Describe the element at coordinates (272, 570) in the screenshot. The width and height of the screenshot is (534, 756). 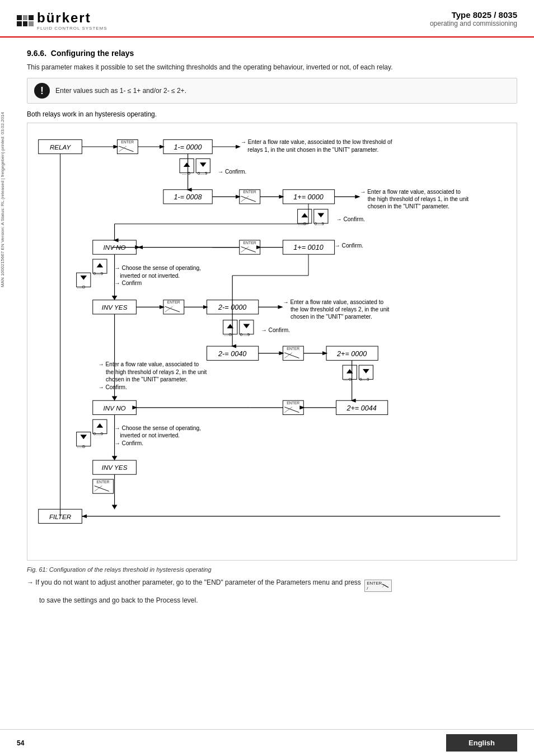
I see `fig-caption: Fig. 61: Configuration of the relays thr…` at that location.